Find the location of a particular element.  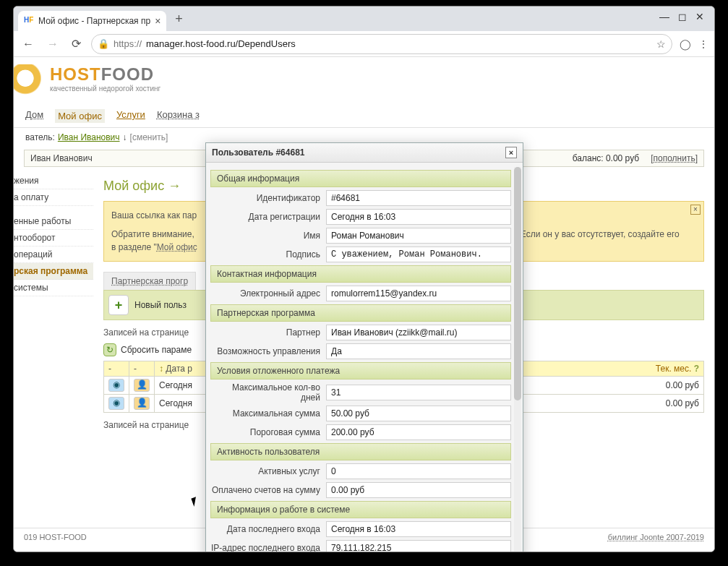

favicon: HF is located at coordinates (29, 21).